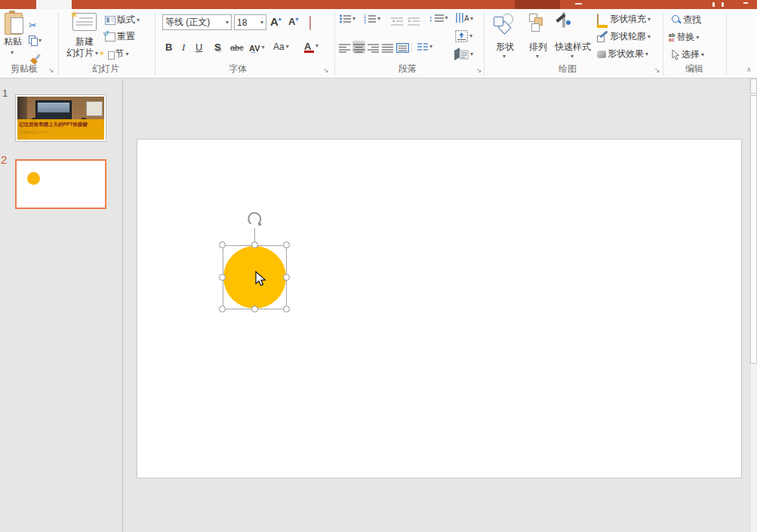 This screenshot has width=757, height=532. Describe the element at coordinates (24, 69) in the screenshot. I see `clipboard-group-label: 剪贴板` at that location.